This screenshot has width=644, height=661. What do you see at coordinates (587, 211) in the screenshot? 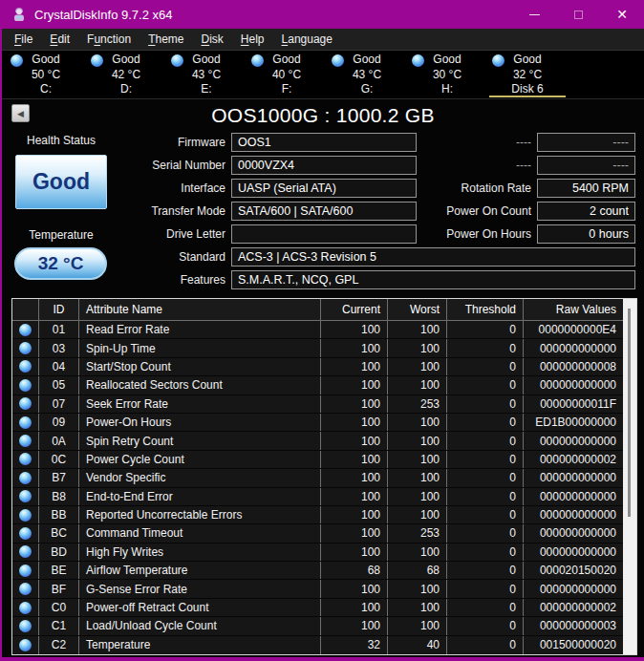
I see `field-value: 2 count` at bounding box center [587, 211].